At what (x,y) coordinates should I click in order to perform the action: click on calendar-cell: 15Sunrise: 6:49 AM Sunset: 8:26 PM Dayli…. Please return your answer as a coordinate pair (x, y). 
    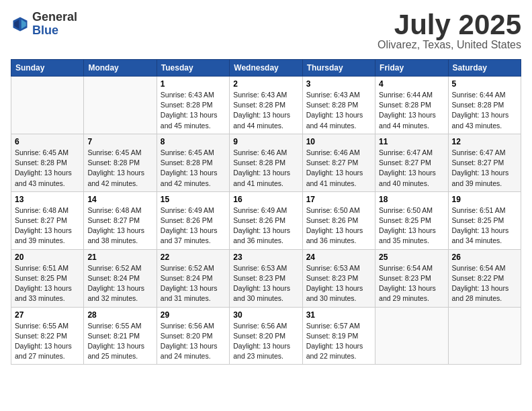
    Looking at the image, I should click on (193, 220).